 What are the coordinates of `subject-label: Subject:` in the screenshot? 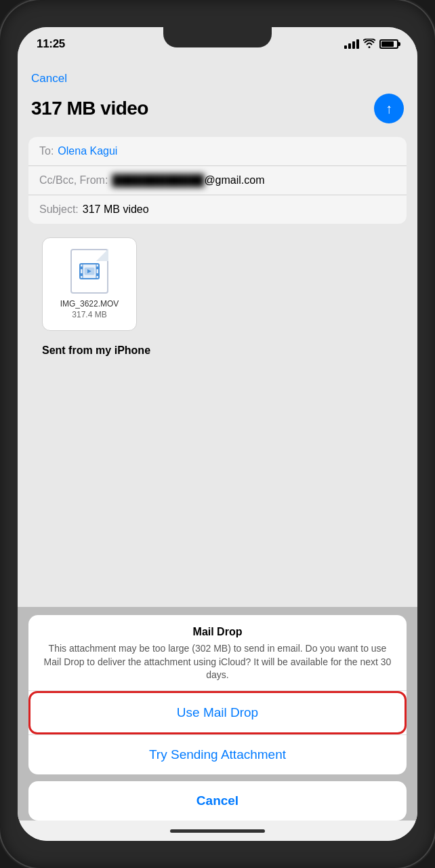 It's located at (59, 210).